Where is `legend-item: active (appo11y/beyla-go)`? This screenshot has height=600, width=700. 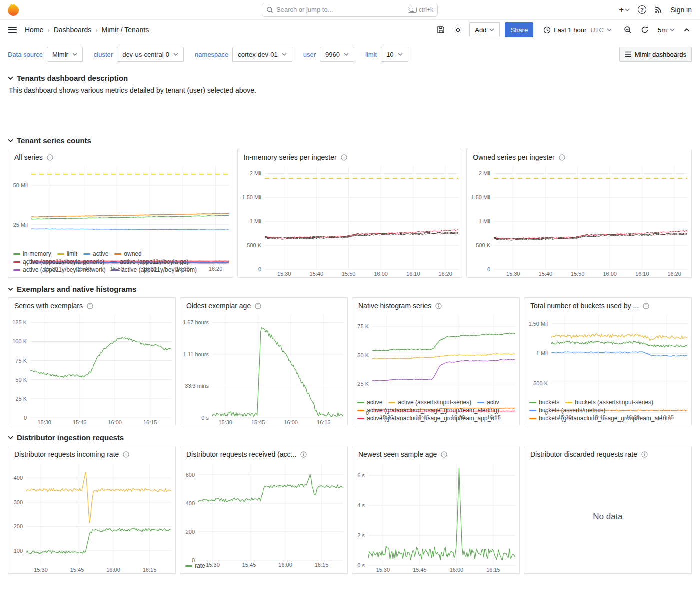 legend-item: active (appo11y/beyla-go) is located at coordinates (150, 262).